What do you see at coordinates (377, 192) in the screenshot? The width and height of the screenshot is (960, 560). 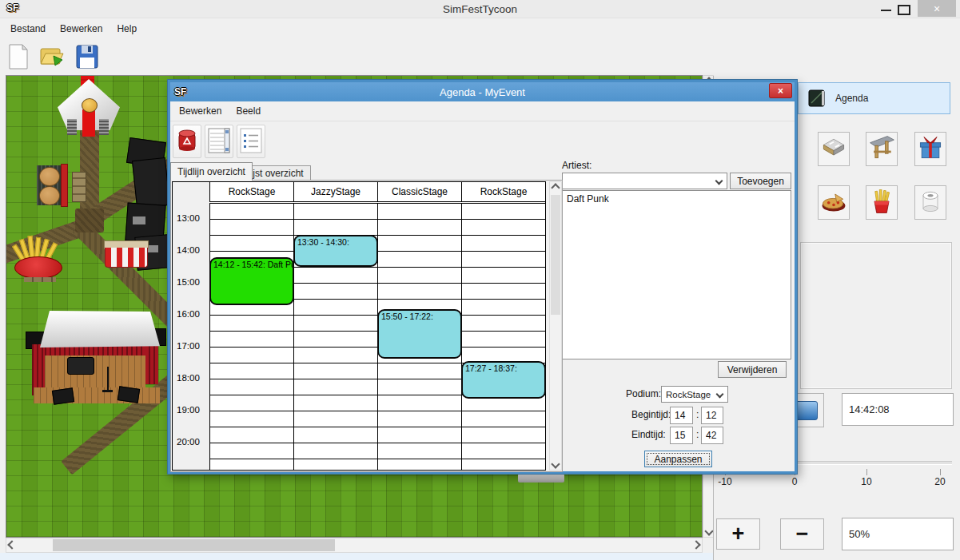 I see `schedule-header: RockStageJazzyStageClassicStageRockStage` at bounding box center [377, 192].